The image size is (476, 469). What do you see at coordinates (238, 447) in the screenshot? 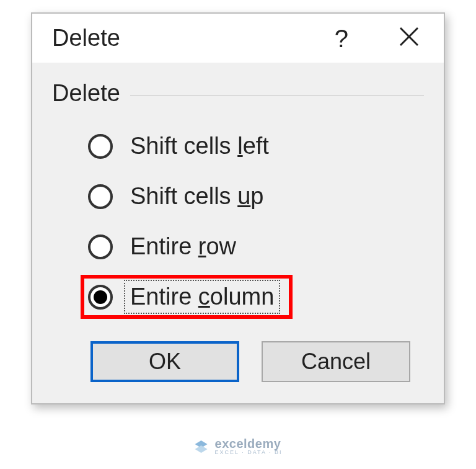
I see `watermark: exceldemy EXCEL · DATA · BI` at bounding box center [238, 447].